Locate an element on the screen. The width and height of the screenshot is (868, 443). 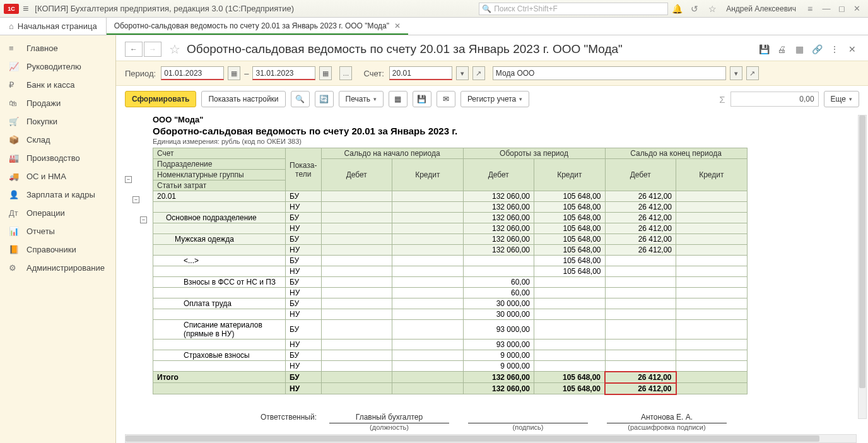
sidebar-item: ДтОперации is located at coordinates (58, 213).